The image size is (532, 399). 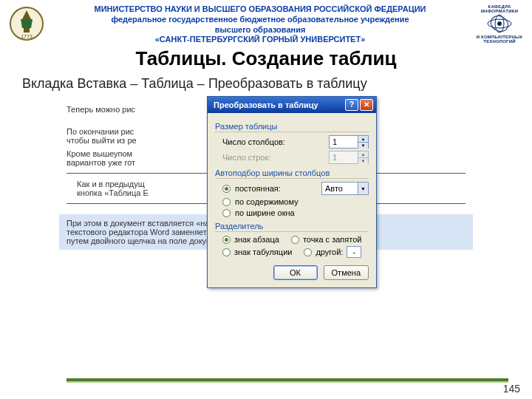 I want to click on radio-autofit-window, so click(x=226, y=213).